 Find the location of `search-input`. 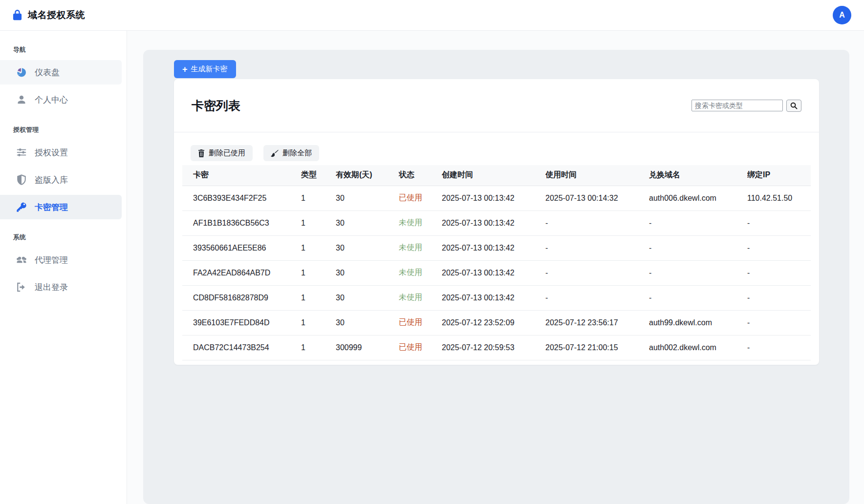

search-input is located at coordinates (737, 105).